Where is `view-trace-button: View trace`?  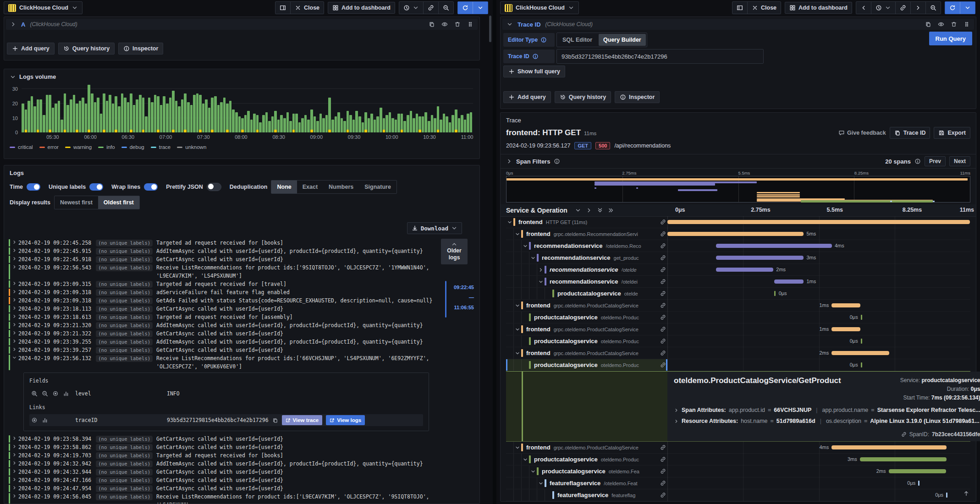
view-trace-button: View trace is located at coordinates (303, 420).